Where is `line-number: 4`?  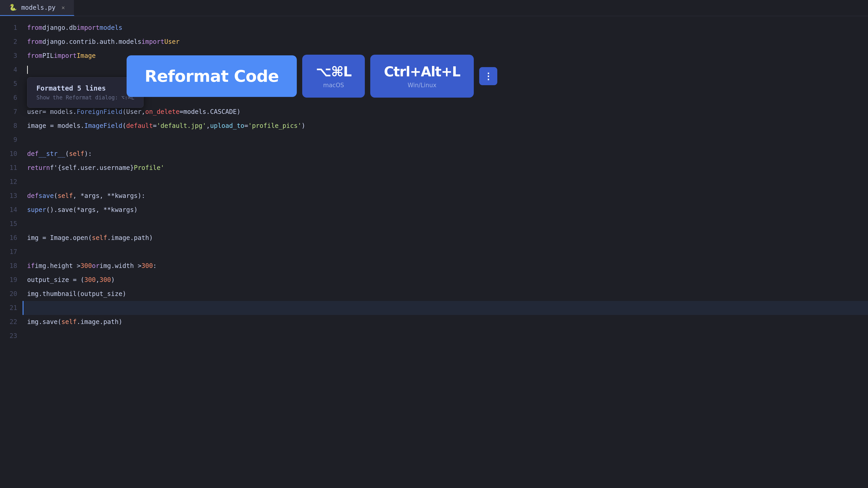 line-number: 4 is located at coordinates (9, 70).